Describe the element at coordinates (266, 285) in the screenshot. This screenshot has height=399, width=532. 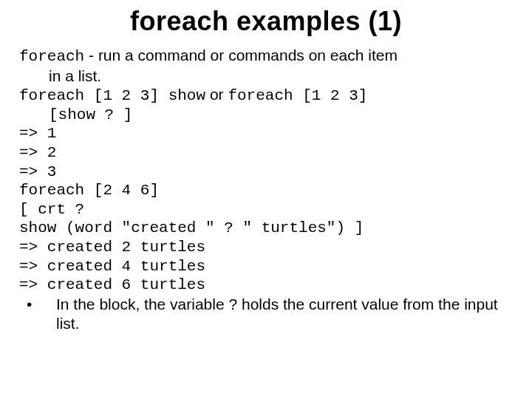
I see `code-line-11: => created 6 turtles` at that location.